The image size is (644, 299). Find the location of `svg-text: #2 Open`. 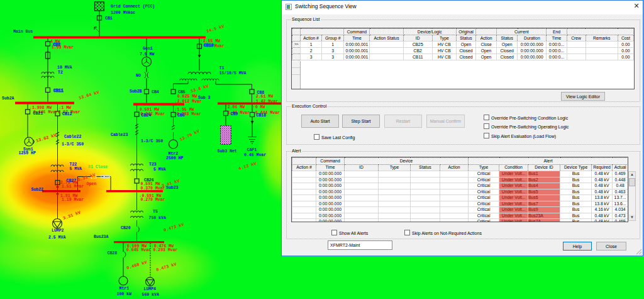

svg-text: #2 Open is located at coordinates (62, 52).